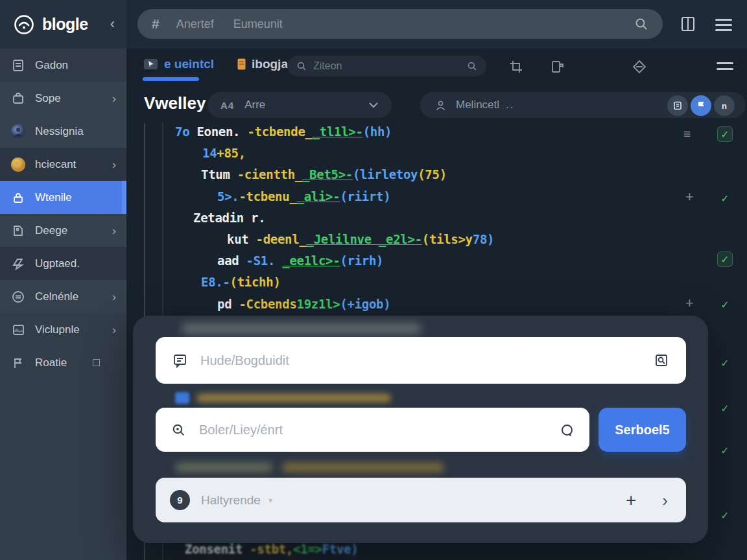 The width and height of the screenshot is (747, 560). Describe the element at coordinates (333, 200) in the screenshot. I see `code-line: 5>.-tcbenu__ali>-(riirt)` at that location.